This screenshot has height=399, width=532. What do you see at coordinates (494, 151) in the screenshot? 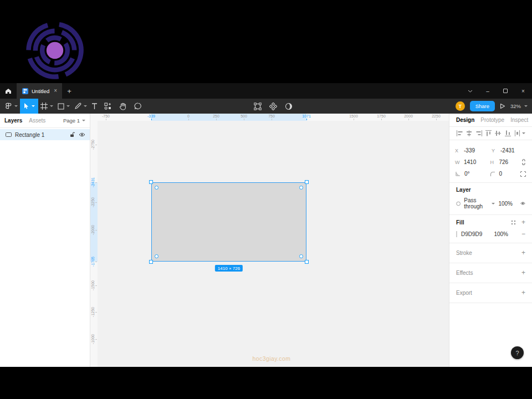
I see `y-label: Y` at bounding box center [494, 151].